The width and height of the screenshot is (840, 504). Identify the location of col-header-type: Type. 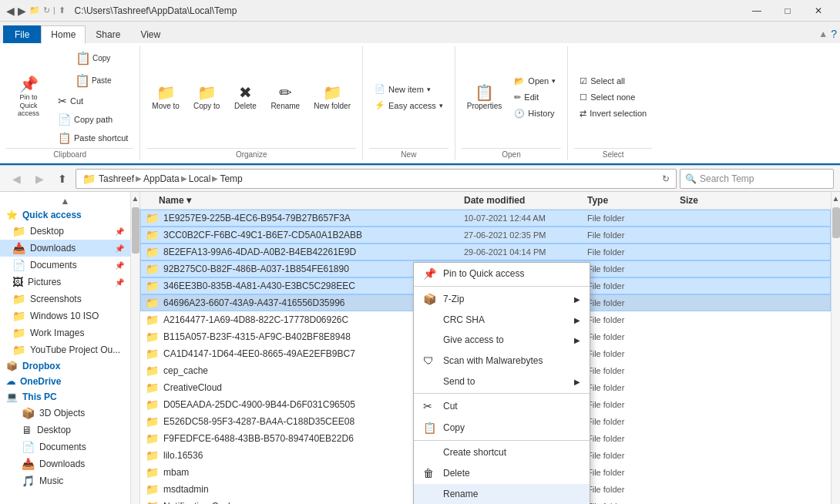
(633, 200).